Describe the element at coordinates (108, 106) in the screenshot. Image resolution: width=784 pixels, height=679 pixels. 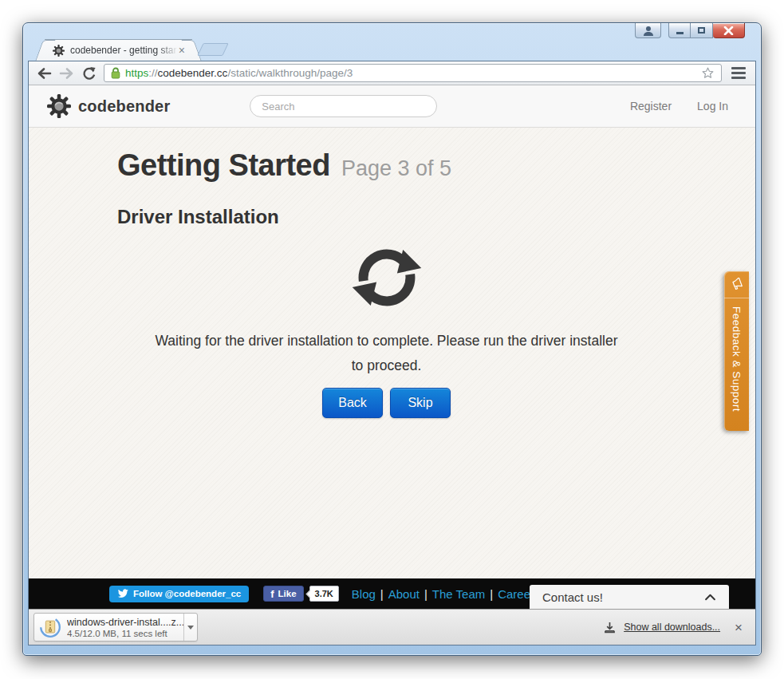
I see `codebender-logo: codebender` at that location.